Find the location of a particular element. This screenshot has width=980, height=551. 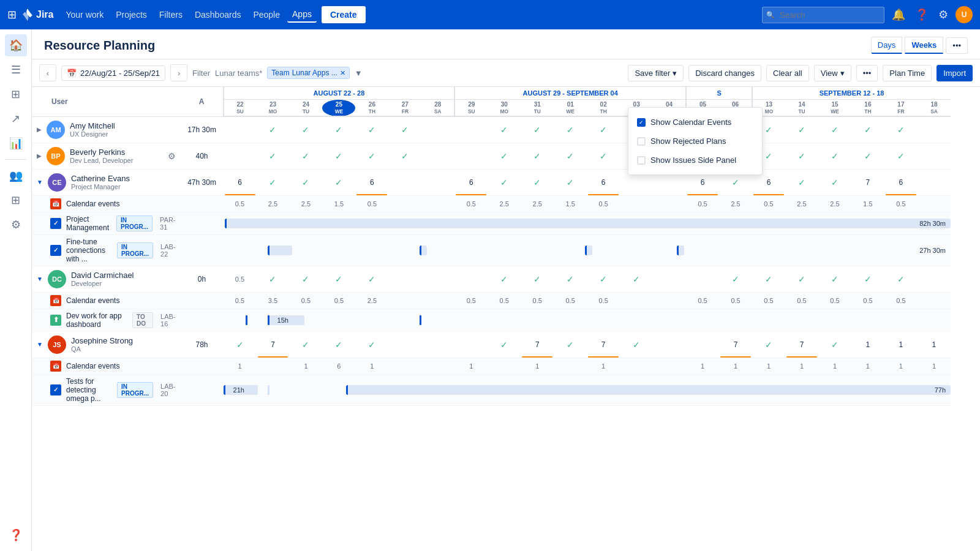

view-dropdown: Show Calendar Events Show Rejected Plans… is located at coordinates (695, 141).